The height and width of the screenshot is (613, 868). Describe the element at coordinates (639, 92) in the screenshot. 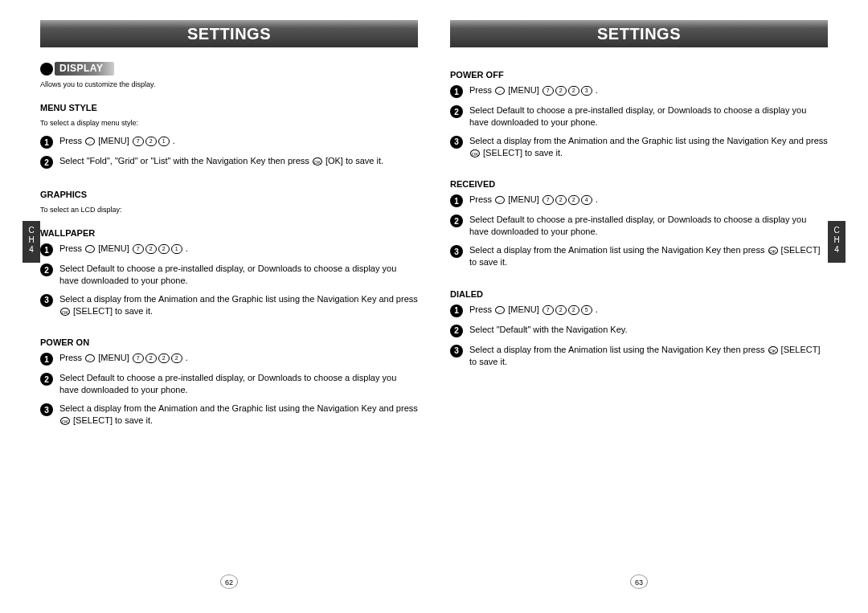

I see `step-item: 1 Press ⟋ [MENU] 7223 .` at that location.